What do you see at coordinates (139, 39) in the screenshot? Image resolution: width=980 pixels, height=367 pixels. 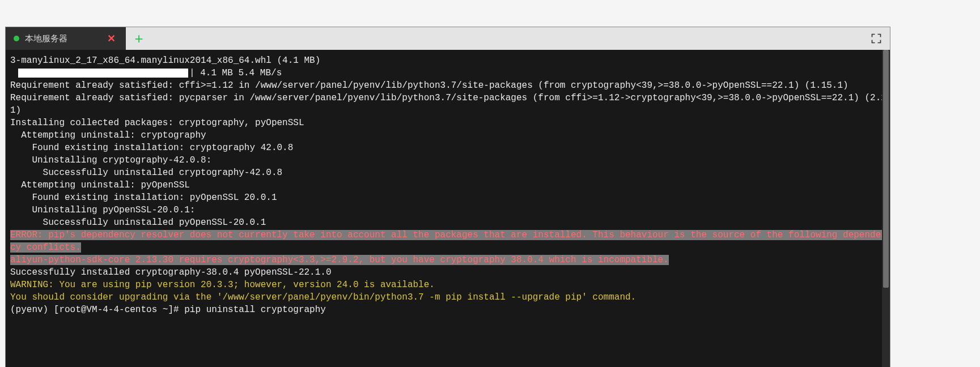 I see `new-tab-button: +` at bounding box center [139, 39].